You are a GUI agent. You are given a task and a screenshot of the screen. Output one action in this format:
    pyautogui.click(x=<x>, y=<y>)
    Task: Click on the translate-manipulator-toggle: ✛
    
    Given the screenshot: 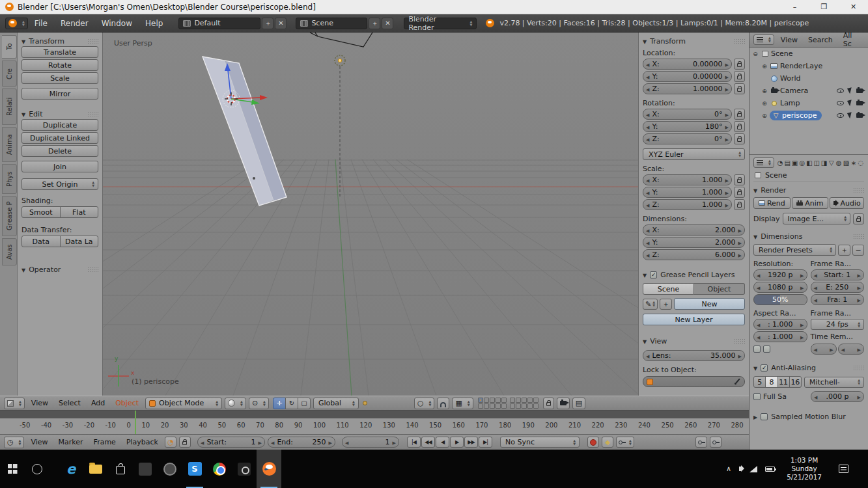 What is the action you would take?
    pyautogui.click(x=279, y=403)
    